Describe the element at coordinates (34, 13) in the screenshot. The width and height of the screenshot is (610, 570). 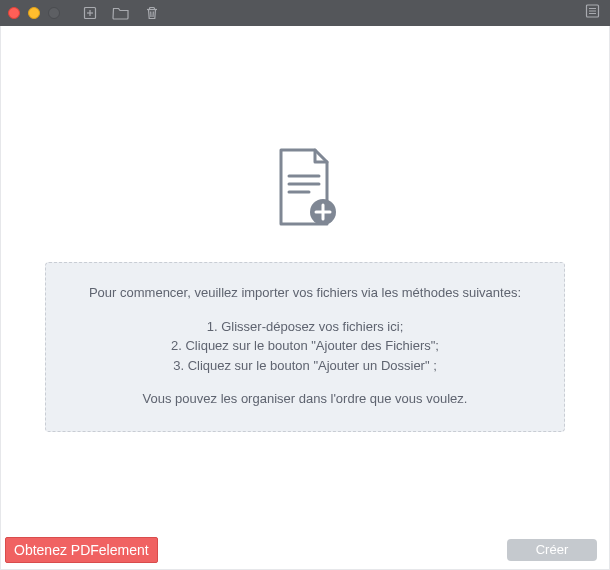
I see `minimize-button` at that location.